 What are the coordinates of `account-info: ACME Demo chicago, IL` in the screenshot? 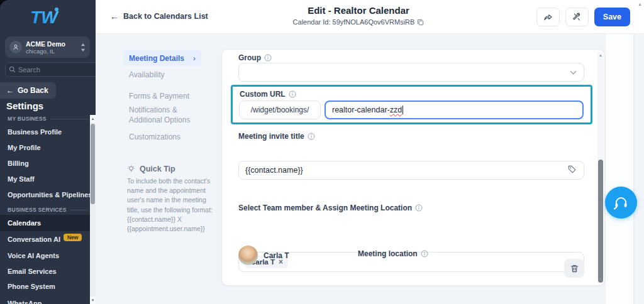 It's located at (53, 48).